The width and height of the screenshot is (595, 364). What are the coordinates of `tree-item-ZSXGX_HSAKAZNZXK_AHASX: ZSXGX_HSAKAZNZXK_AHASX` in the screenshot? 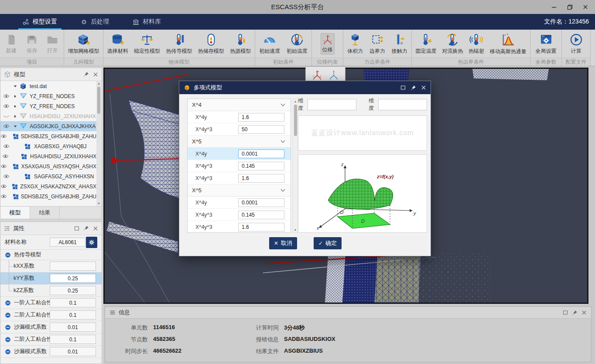 It's located at (48, 187).